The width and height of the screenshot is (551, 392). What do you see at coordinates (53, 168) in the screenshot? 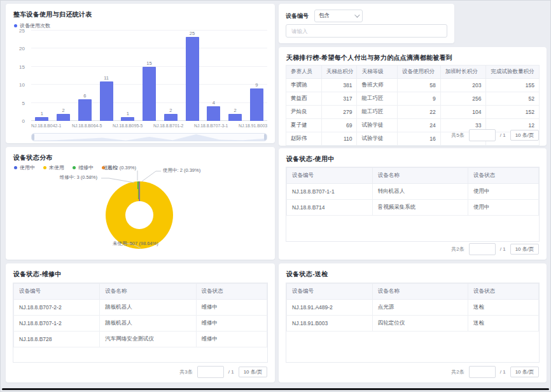
I see `legend-item: 未使用` at bounding box center [53, 168].